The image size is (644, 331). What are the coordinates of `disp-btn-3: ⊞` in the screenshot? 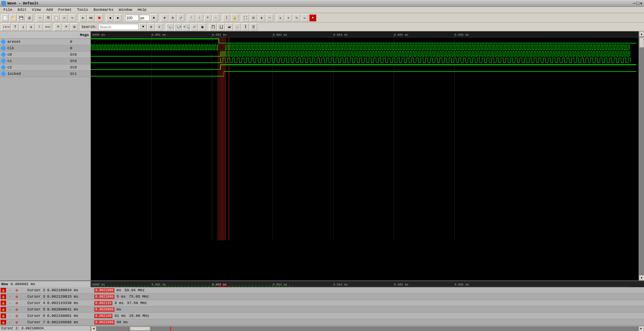 It's located at (74, 27).